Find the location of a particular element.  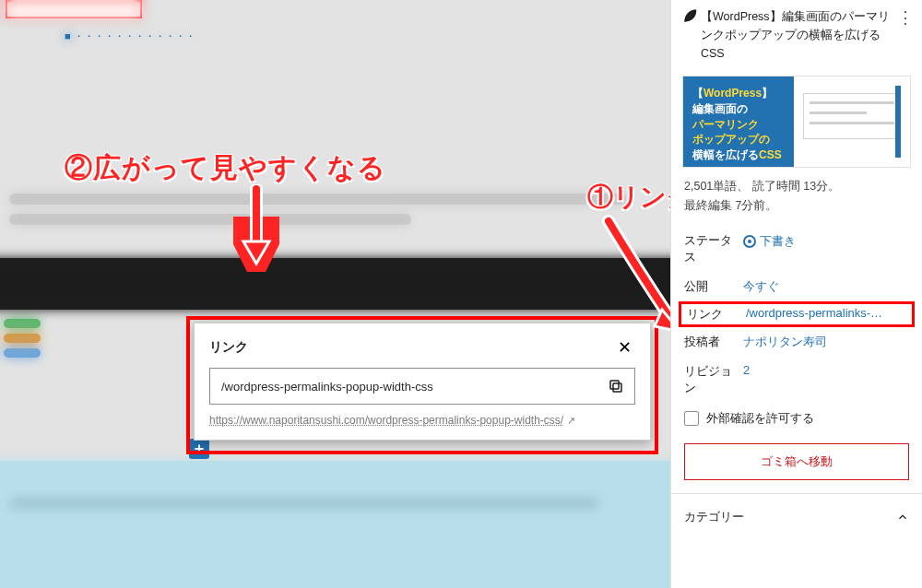

status-label: ステータス is located at coordinates (714, 249).